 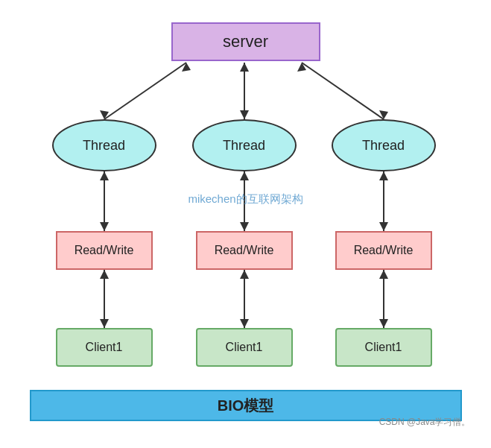 I want to click on thread-left-label: Thread, so click(x=104, y=146).